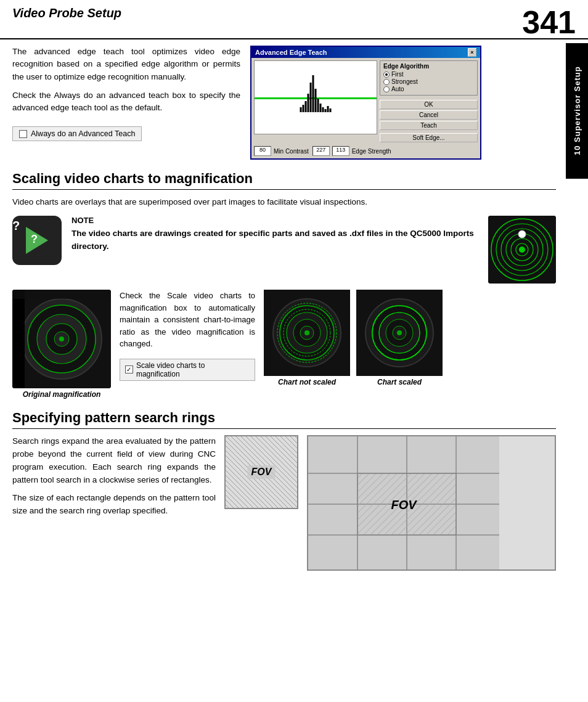 This screenshot has height=702, width=588. What do you see at coordinates (129, 370) in the screenshot?
I see `scale-checkbox: ✓` at bounding box center [129, 370].